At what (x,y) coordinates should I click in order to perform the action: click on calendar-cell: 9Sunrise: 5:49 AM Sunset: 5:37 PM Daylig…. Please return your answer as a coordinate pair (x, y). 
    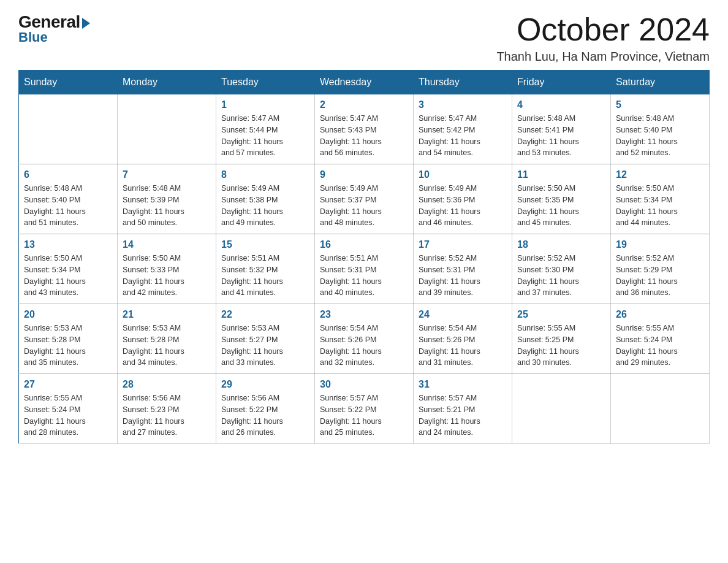
    Looking at the image, I should click on (364, 199).